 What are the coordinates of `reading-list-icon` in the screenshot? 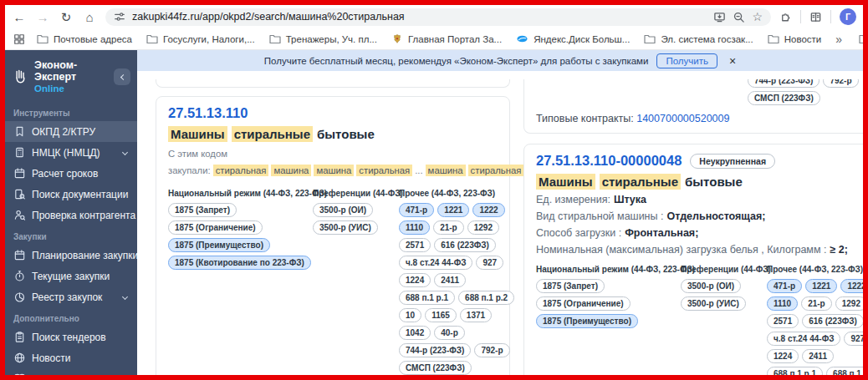 It's located at (816, 17).